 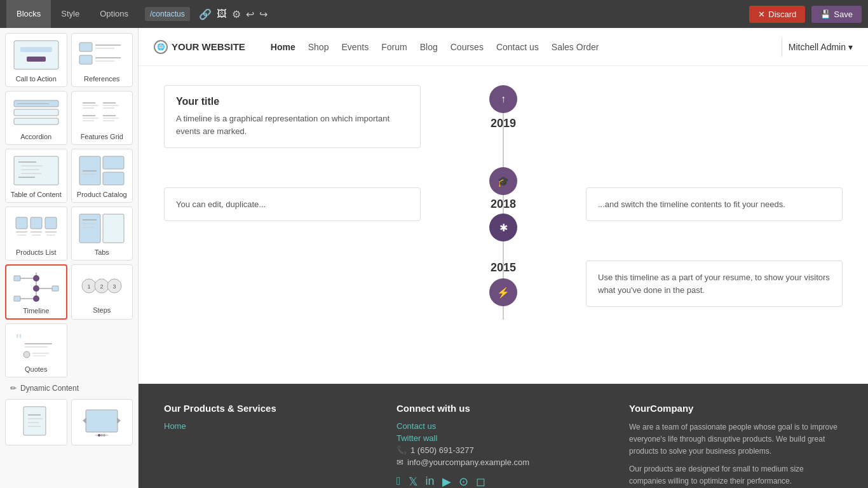 I want to click on footer-link-twitter-wall: Twitter wall, so click(x=503, y=438).